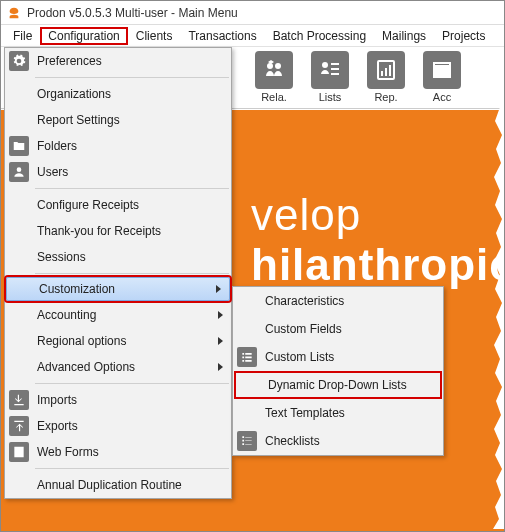 The width and height of the screenshot is (505, 532). I want to click on menu-item-label: Users, so click(131, 172).